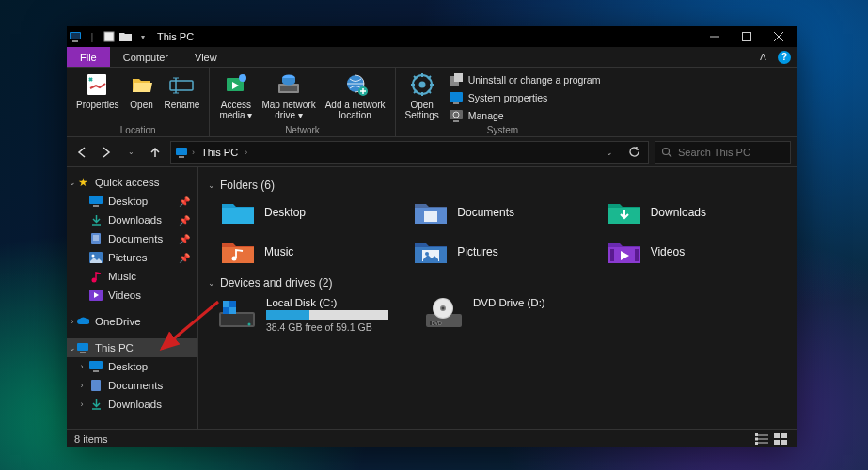 Image resolution: width=868 pixels, height=470 pixels. I want to click on qat-folder-icon, so click(126, 37).